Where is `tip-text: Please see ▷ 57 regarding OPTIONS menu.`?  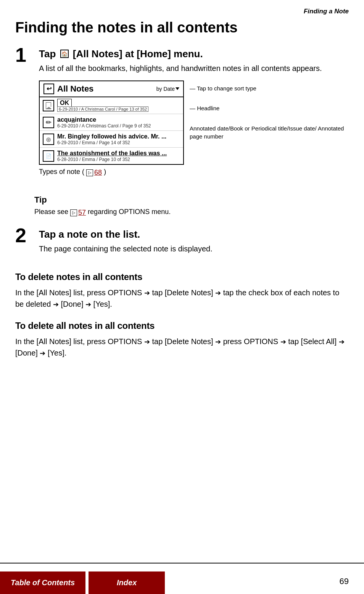
tip-text: Please see ▷ 57 regarding OPTIONS menu. is located at coordinates (192, 212).